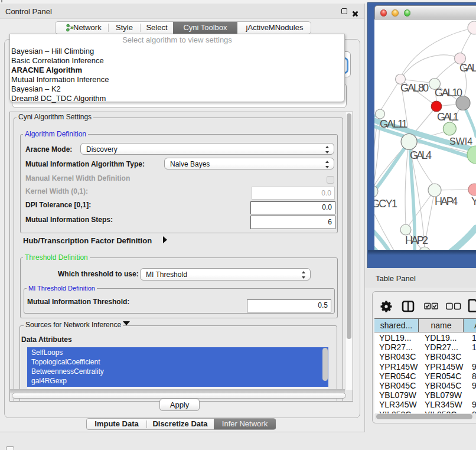  Describe the element at coordinates (420, 155) in the screenshot. I see `svg-text: GAL4` at that location.